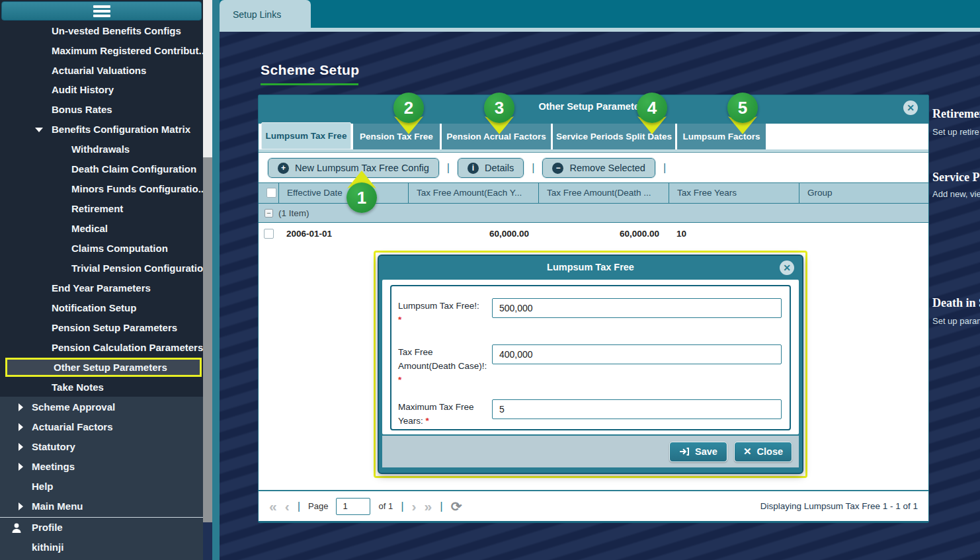 The height and width of the screenshot is (560, 980). What do you see at coordinates (265, 14) in the screenshot?
I see `tab-setup-links: Setup Links` at bounding box center [265, 14].